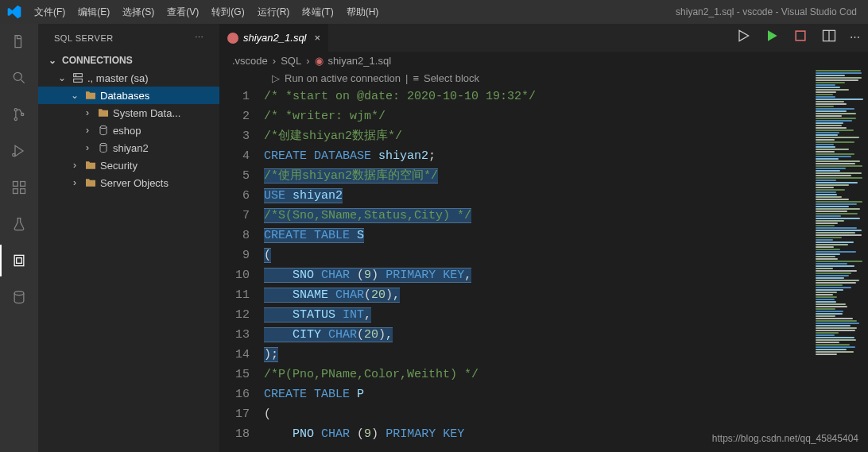 The height and width of the screenshot is (452, 868). What do you see at coordinates (200, 38) in the screenshot?
I see `sidebar-more-icon: ⋯` at bounding box center [200, 38].